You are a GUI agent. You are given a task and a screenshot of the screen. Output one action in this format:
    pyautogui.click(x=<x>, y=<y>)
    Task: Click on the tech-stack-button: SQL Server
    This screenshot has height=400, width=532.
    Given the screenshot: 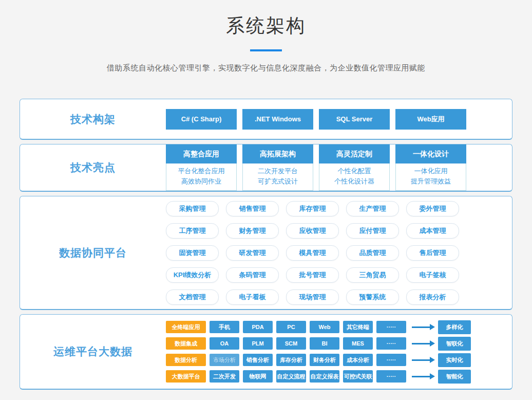 What is the action you would take?
    pyautogui.click(x=354, y=119)
    